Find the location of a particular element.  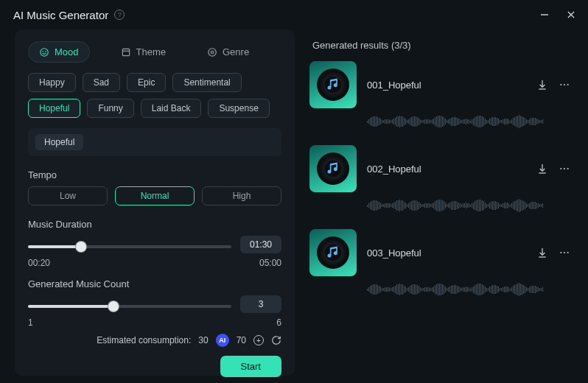

mood-chip: Hopeful is located at coordinates (55, 108).